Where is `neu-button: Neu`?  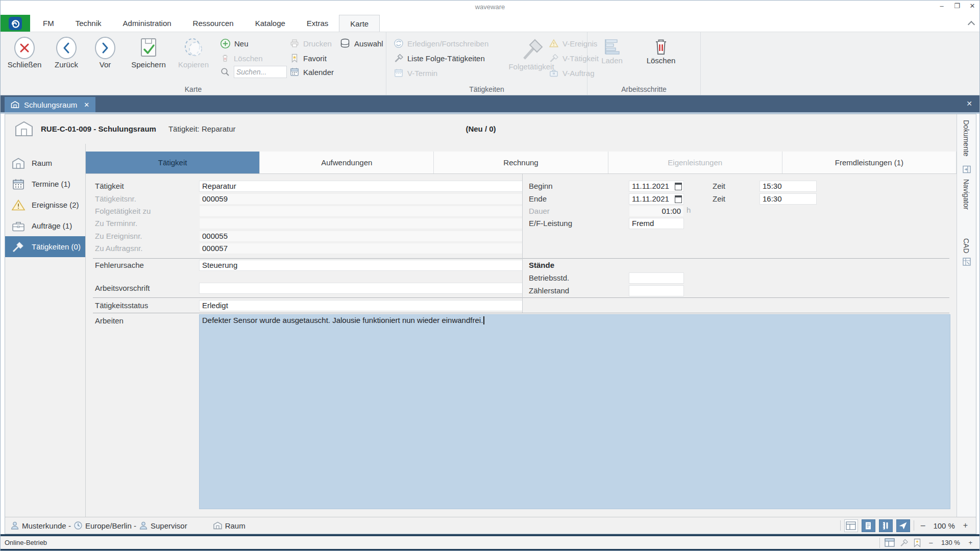
neu-button: Neu is located at coordinates (234, 43).